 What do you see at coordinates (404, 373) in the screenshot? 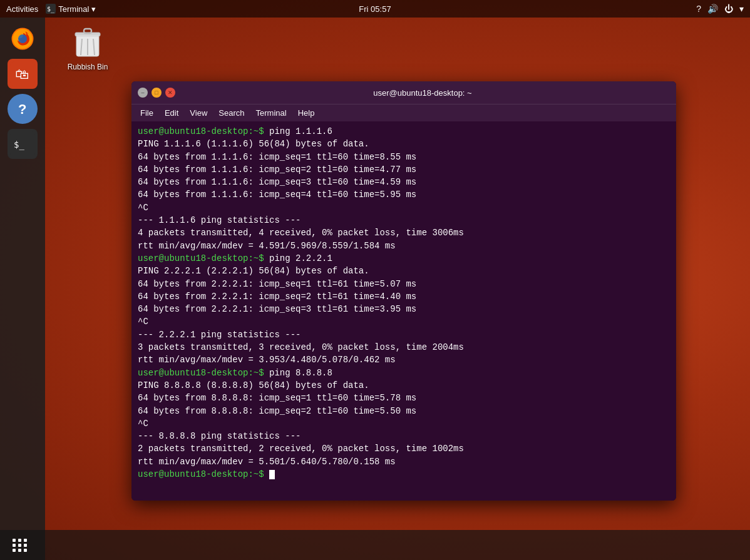
I see `terminal-line: user@ubuntu18-desktop:~$ ping 8.8.8.8` at bounding box center [404, 373].